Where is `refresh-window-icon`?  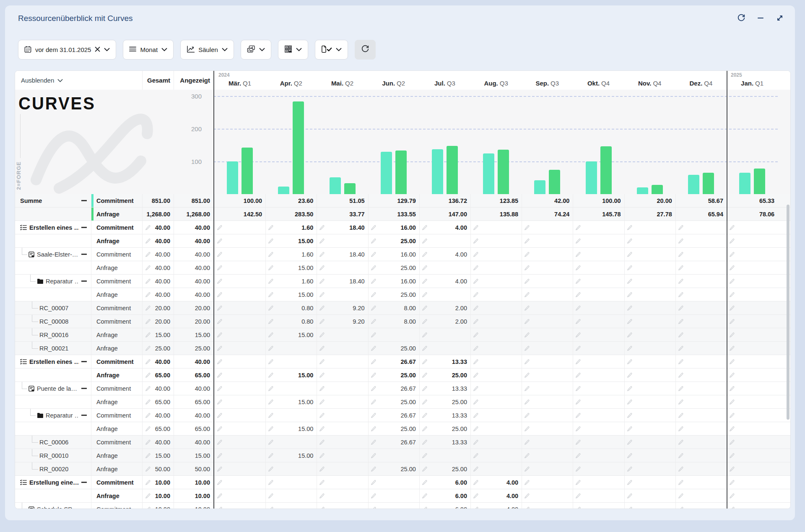
refresh-window-icon is located at coordinates (741, 18).